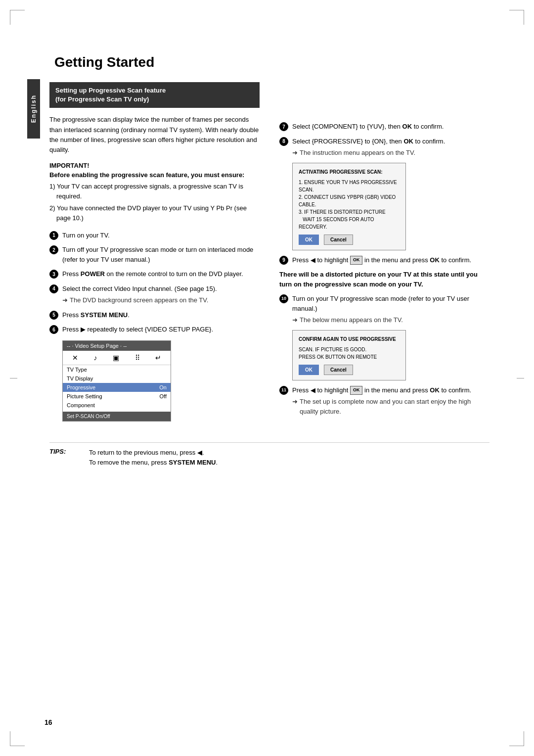  I want to click on screen1-container: ACTIVATING PROGRESSIVE SCAN: 1. ENSURE Y…, so click(391, 207).